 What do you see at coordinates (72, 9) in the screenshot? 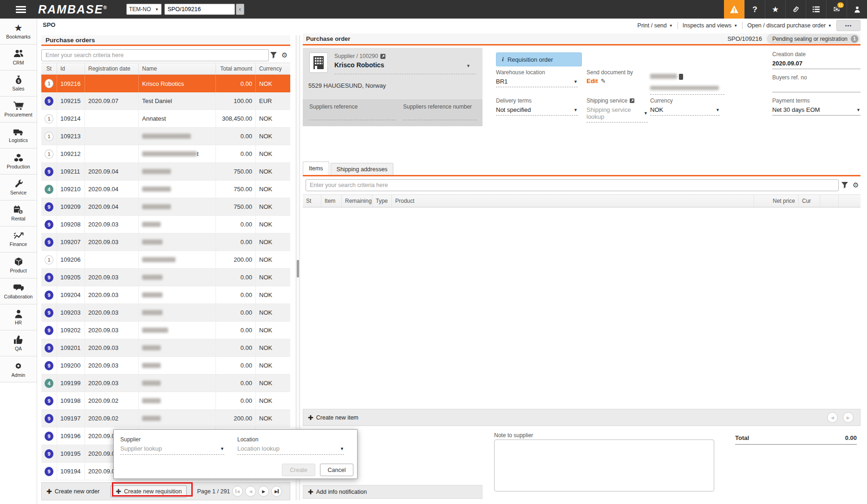
I see `rambase-logo: RAMBASE​®` at bounding box center [72, 9].